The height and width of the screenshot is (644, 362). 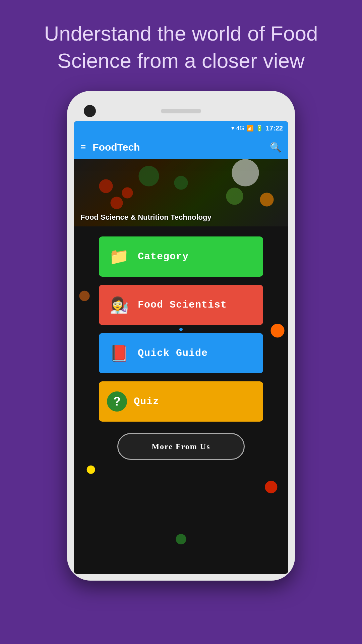 What do you see at coordinates (181, 446) in the screenshot?
I see `more-from-us-button: More From Us` at bounding box center [181, 446].